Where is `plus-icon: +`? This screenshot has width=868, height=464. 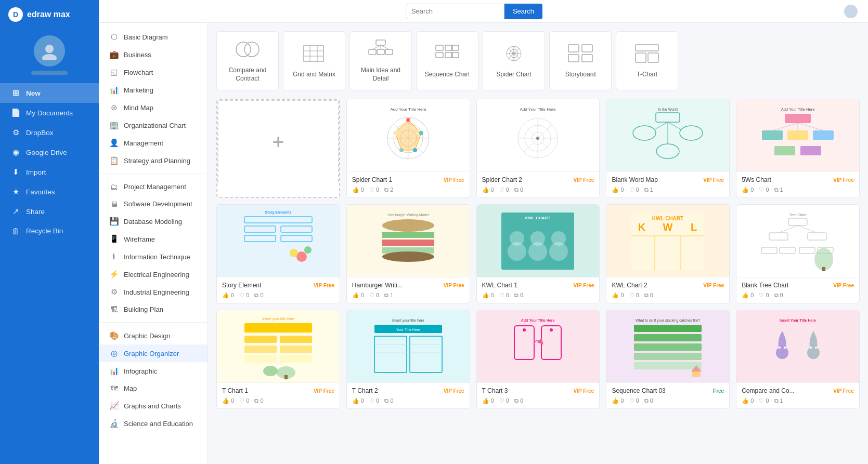
plus-icon: + is located at coordinates (278, 142).